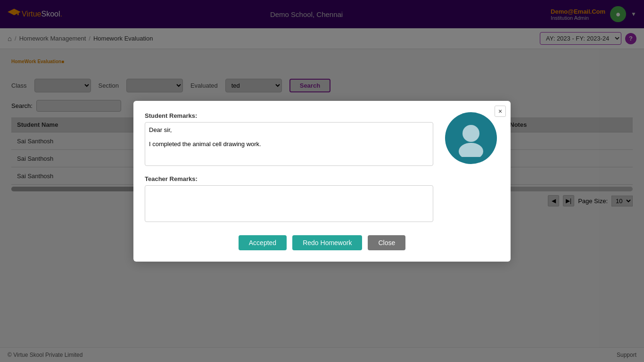 The height and width of the screenshot is (362, 644). What do you see at coordinates (289, 204) in the screenshot?
I see `teacher-remarks-textarea` at bounding box center [289, 204].